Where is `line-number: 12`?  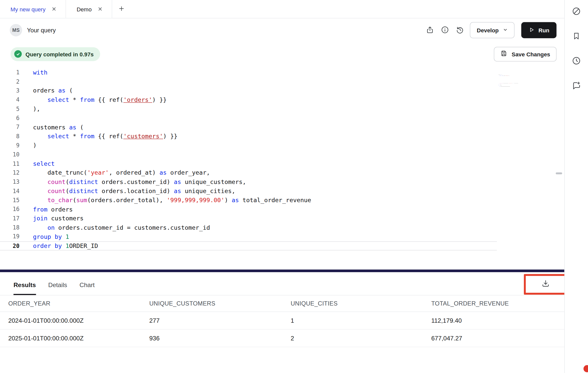 line-number: 12 is located at coordinates (10, 173).